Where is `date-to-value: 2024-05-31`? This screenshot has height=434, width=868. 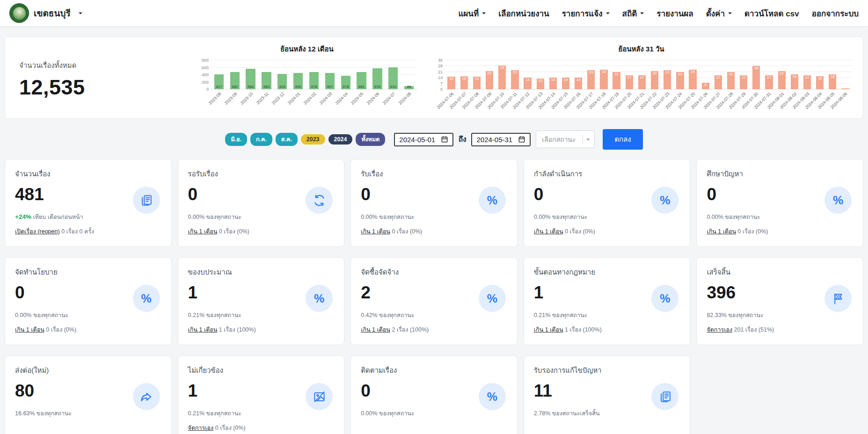
date-to-value: 2024-05-31 is located at coordinates (494, 139).